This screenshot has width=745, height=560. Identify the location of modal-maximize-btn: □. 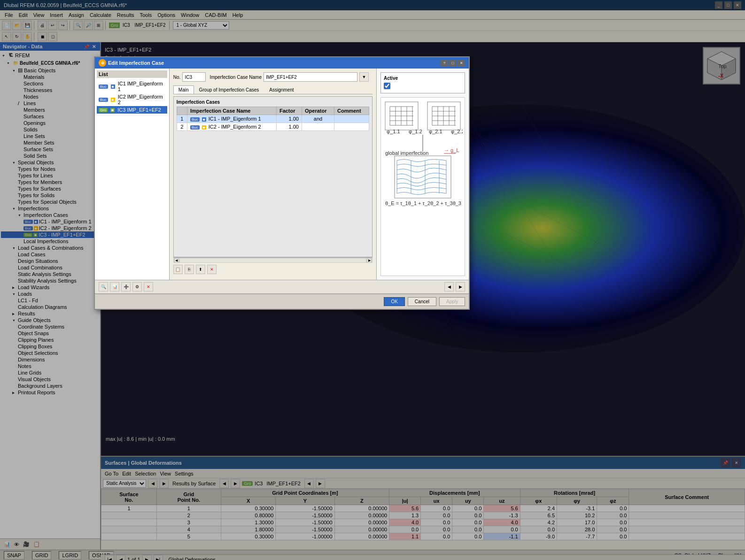
(453, 63).